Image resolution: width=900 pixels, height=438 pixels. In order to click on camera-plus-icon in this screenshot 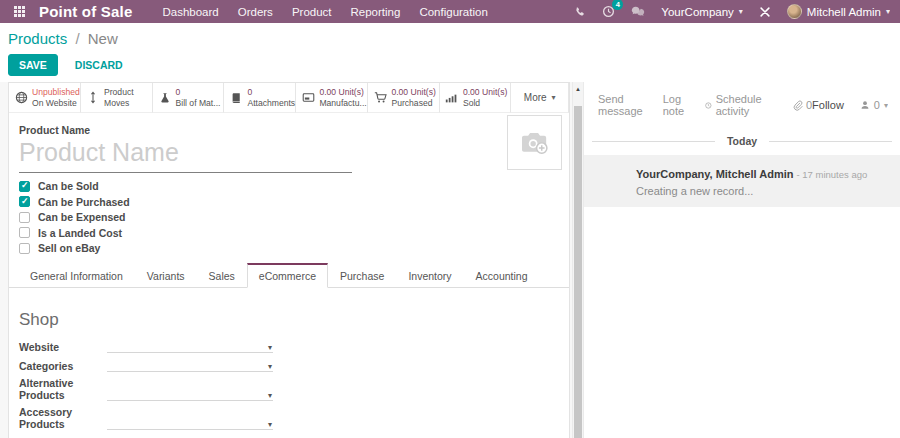, I will do `click(535, 142)`.